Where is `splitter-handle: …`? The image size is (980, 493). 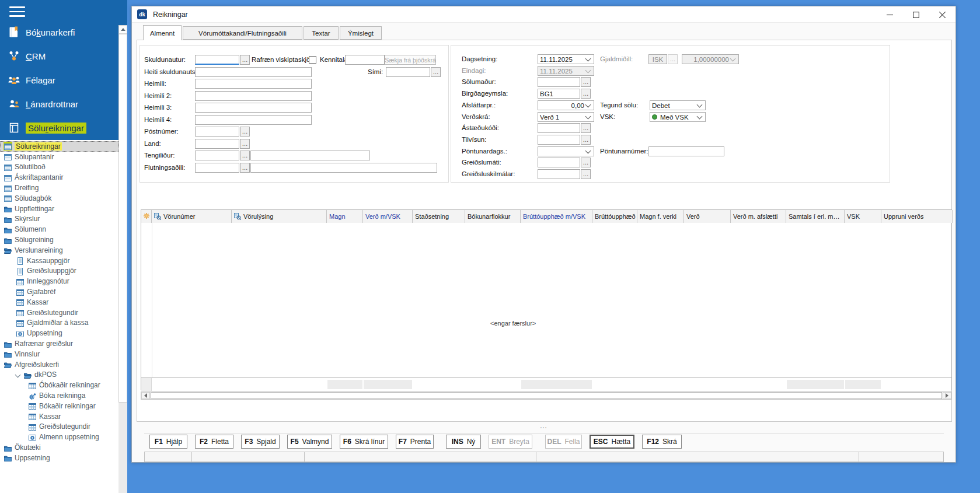 splitter-handle: … is located at coordinates (544, 426).